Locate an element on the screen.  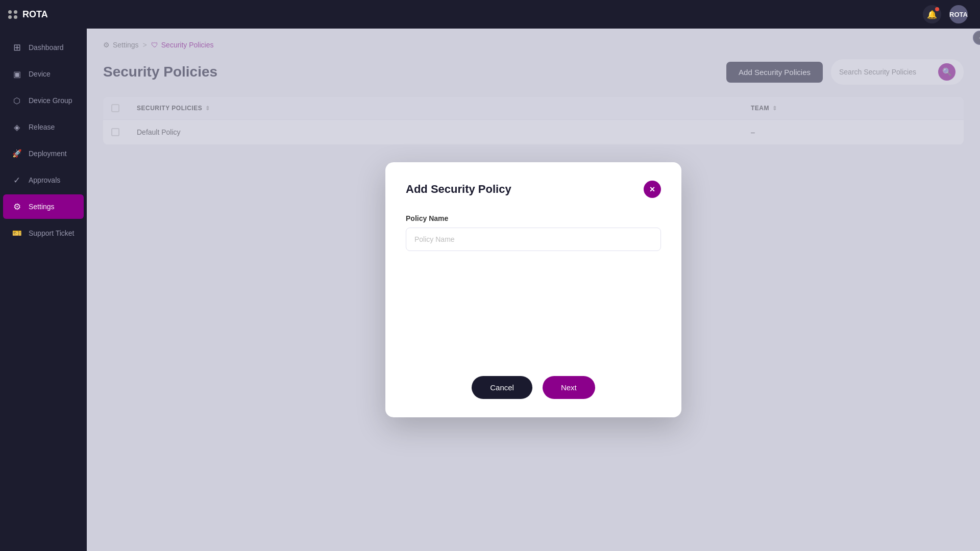
release-icon is located at coordinates (17, 127).